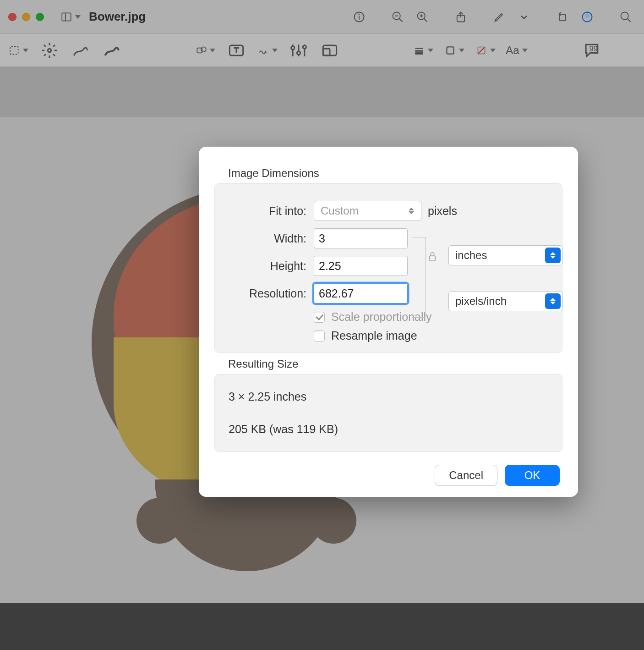  Describe the element at coordinates (454, 50) in the screenshot. I see `border-color-icon` at that location.